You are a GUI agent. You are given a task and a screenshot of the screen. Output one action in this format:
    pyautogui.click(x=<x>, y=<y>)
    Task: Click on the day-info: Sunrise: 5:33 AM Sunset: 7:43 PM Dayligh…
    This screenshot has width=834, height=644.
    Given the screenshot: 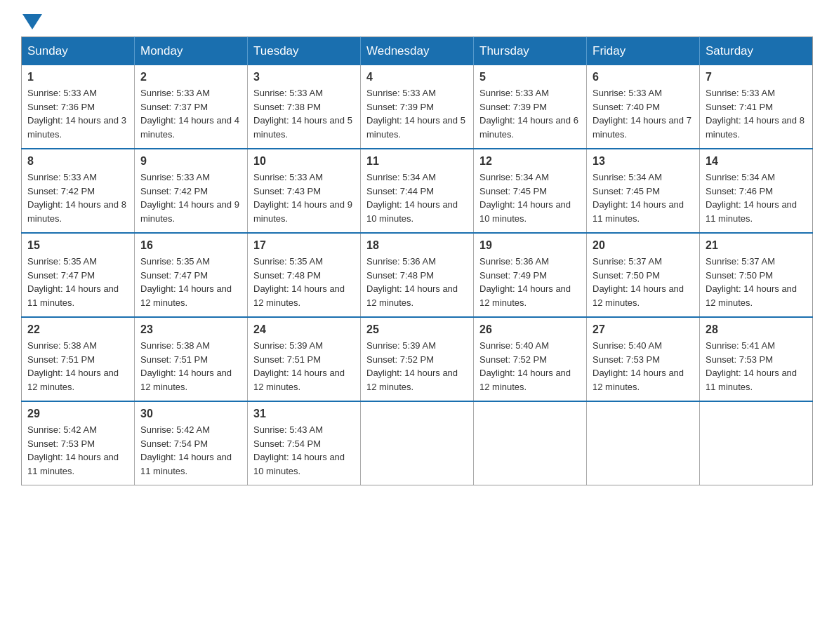 What is the action you would take?
    pyautogui.click(x=304, y=198)
    